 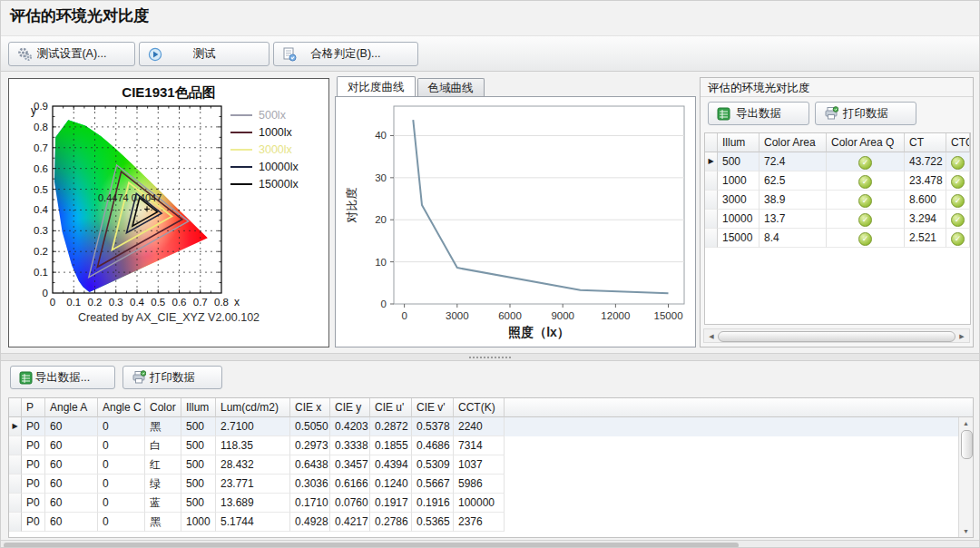 I want to click on hscroll-thumb, so click(x=837, y=337).